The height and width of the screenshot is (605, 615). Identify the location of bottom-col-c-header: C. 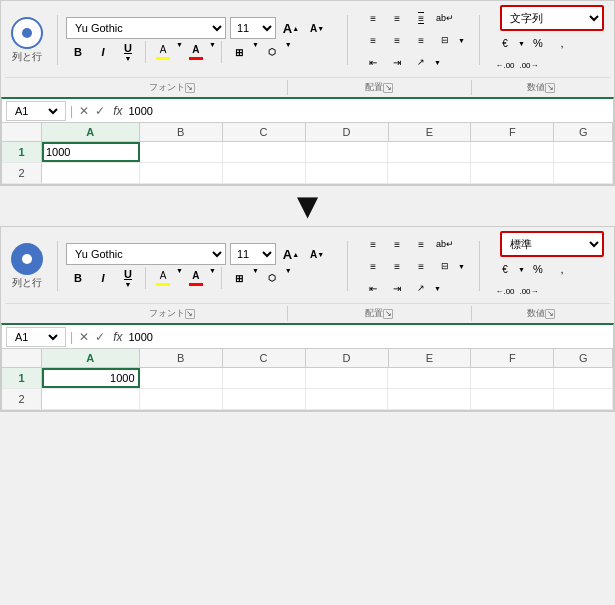
(264, 358).